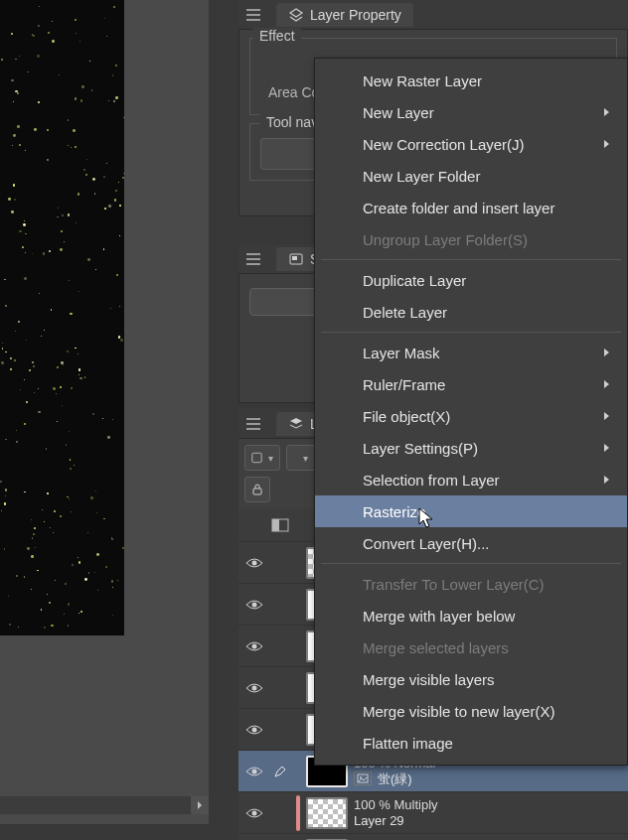 Image resolution: width=628 pixels, height=840 pixels. What do you see at coordinates (431, 481) in the screenshot?
I see `menu-item-label: Selection from Layer` at bounding box center [431, 481].